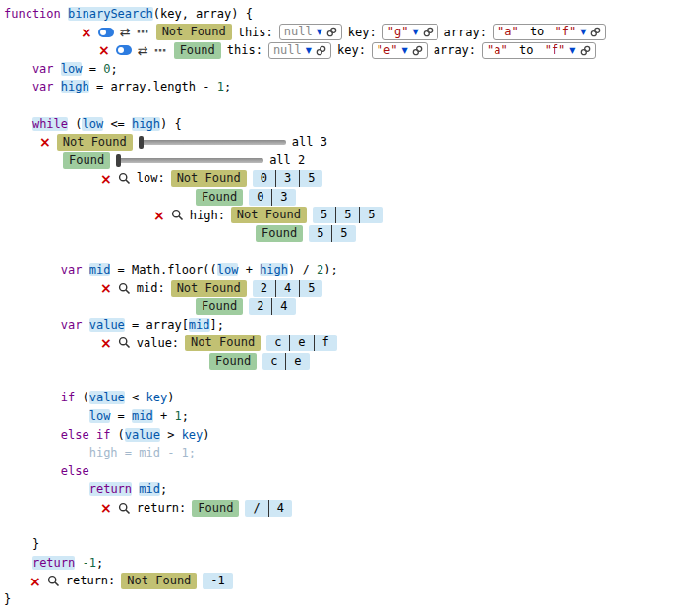 The width and height of the screenshot is (700, 610). What do you see at coordinates (352, 545) in the screenshot?
I see `code-line-close-while: }` at bounding box center [352, 545].